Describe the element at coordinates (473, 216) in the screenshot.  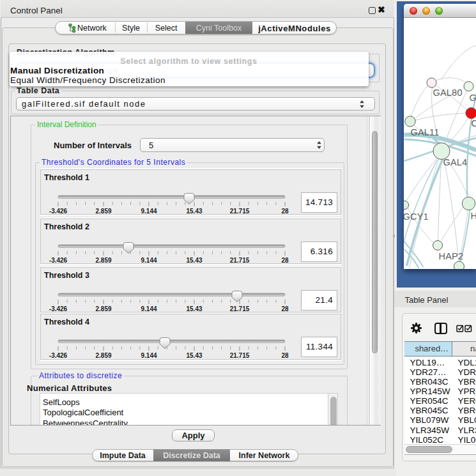
I see `svg-text: H` at that location.